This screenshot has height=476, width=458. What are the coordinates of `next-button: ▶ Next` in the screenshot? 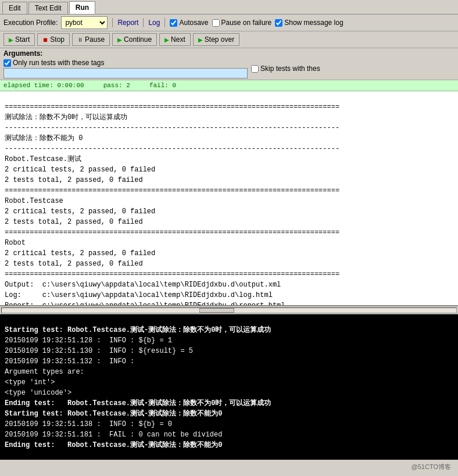 It's located at (175, 40).